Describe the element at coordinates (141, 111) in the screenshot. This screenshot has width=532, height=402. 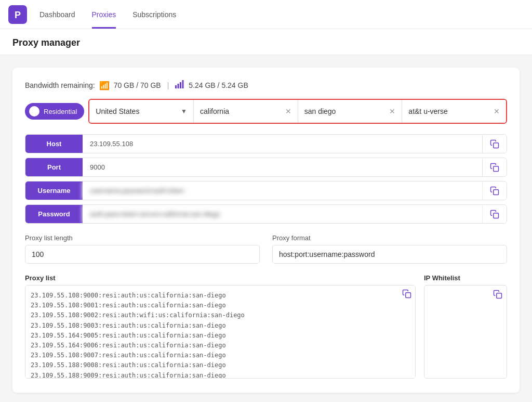
I see `country-filter: United States ▼` at that location.